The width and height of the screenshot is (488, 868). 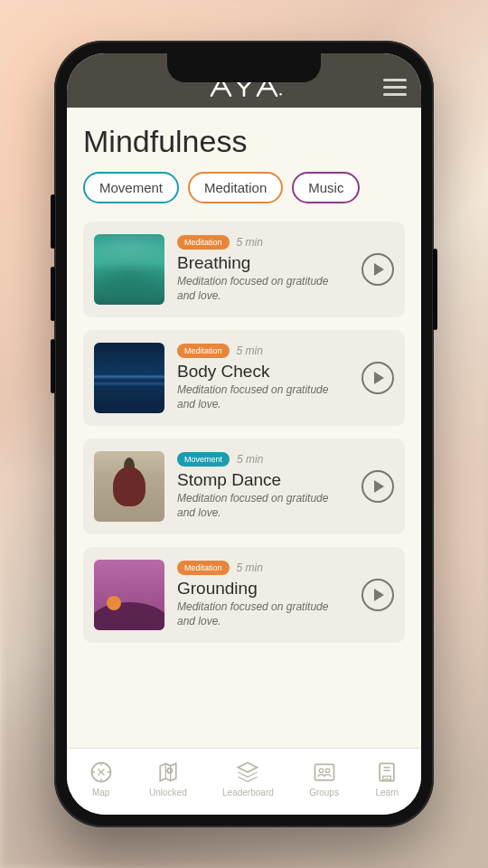 I want to click on book-icon, so click(x=387, y=772).